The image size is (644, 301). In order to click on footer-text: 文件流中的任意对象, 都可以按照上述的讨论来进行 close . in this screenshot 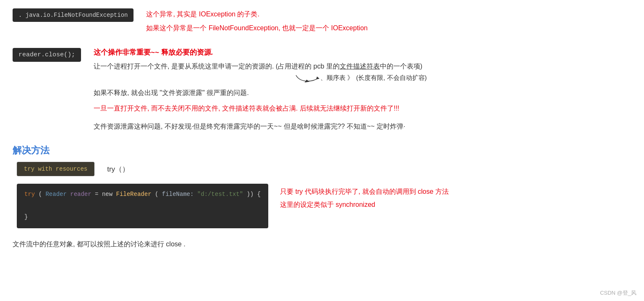, I will do `click(322, 245)`.